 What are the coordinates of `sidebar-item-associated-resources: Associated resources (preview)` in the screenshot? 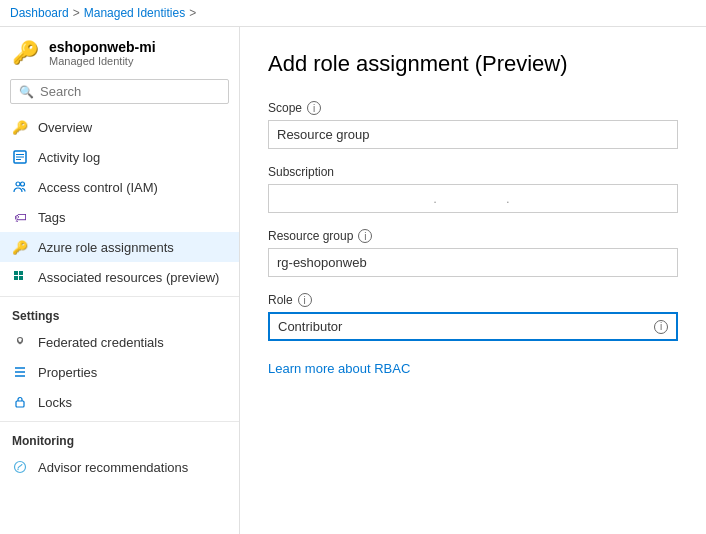 It's located at (120, 277).